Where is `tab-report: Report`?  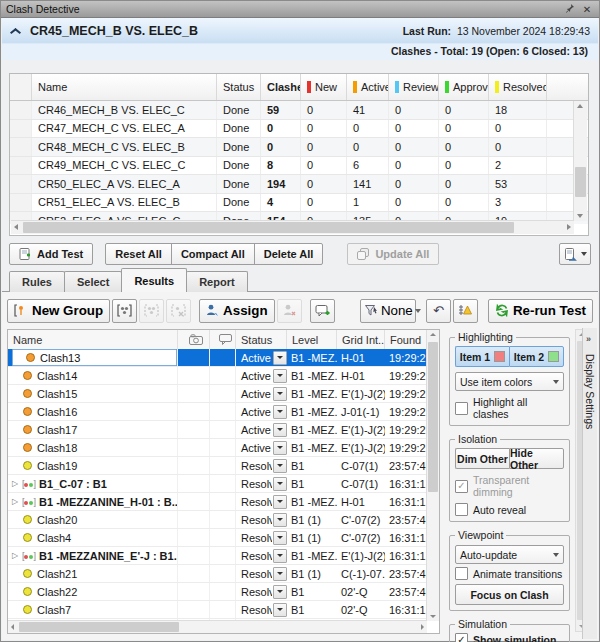
tab-report: Report is located at coordinates (216, 282).